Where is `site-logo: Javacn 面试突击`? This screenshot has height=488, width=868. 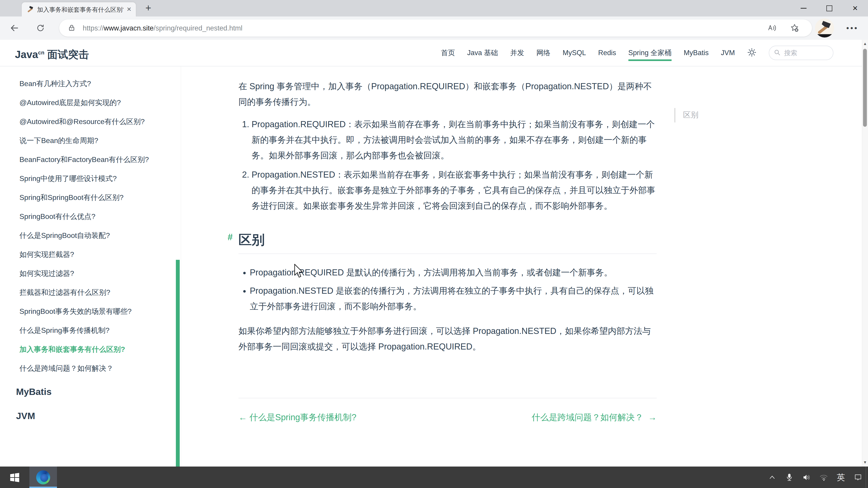
site-logo: Javacn 面试突击 is located at coordinates (52, 54).